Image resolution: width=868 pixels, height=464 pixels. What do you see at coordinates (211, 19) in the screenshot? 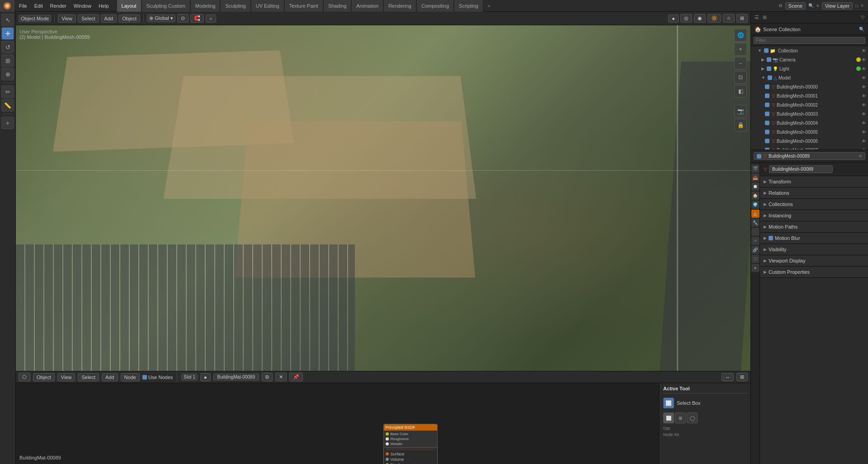
I see `proportional-edit: ○` at bounding box center [211, 19].